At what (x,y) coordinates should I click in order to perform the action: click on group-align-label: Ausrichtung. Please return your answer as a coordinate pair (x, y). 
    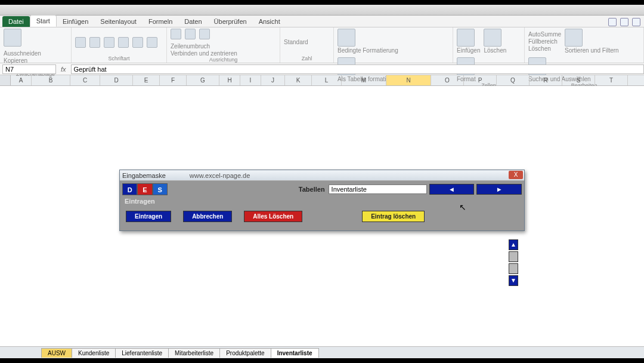
    Looking at the image, I should click on (223, 60).